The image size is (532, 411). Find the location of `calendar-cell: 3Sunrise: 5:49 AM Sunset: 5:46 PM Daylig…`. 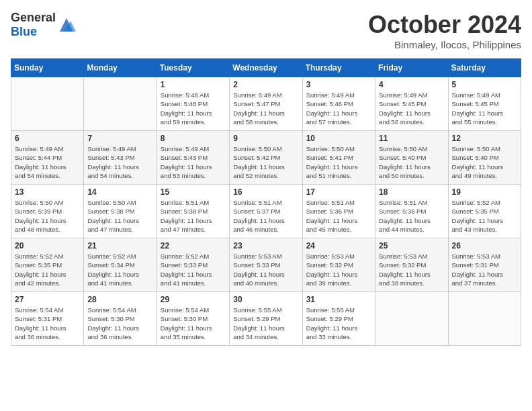

calendar-cell: 3Sunrise: 5:49 AM Sunset: 5:46 PM Daylig… is located at coordinates (339, 104).